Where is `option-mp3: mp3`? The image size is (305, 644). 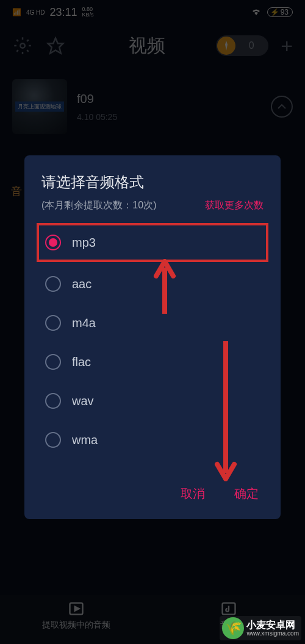
option-mp3: mp3 is located at coordinates (152, 242).